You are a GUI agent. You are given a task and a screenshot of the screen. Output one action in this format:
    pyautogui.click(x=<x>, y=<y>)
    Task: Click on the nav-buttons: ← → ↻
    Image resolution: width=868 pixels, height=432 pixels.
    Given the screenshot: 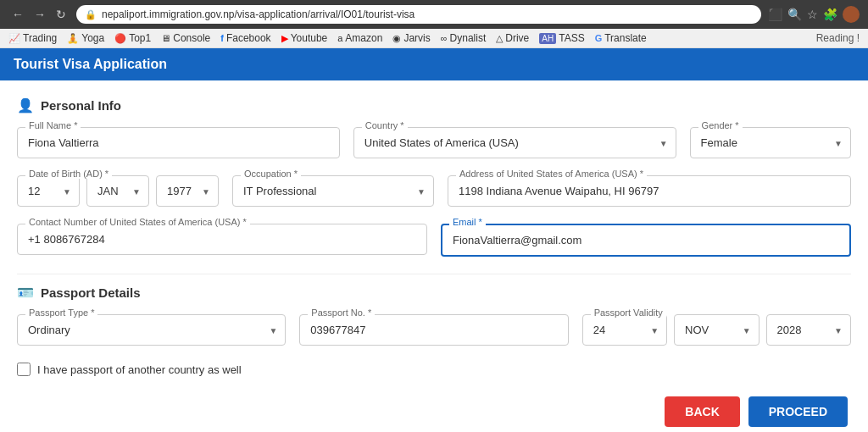 What is the action you would take?
    pyautogui.click(x=39, y=14)
    